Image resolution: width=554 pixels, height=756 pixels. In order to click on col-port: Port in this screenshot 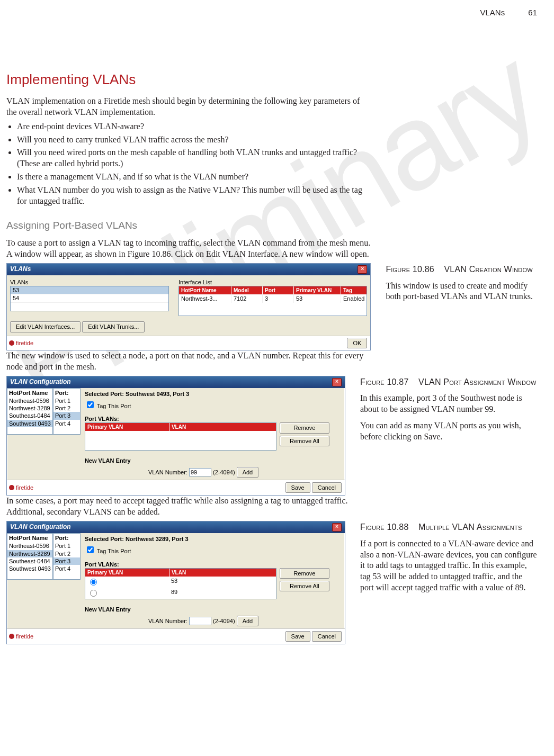, I will do `click(279, 290)`.